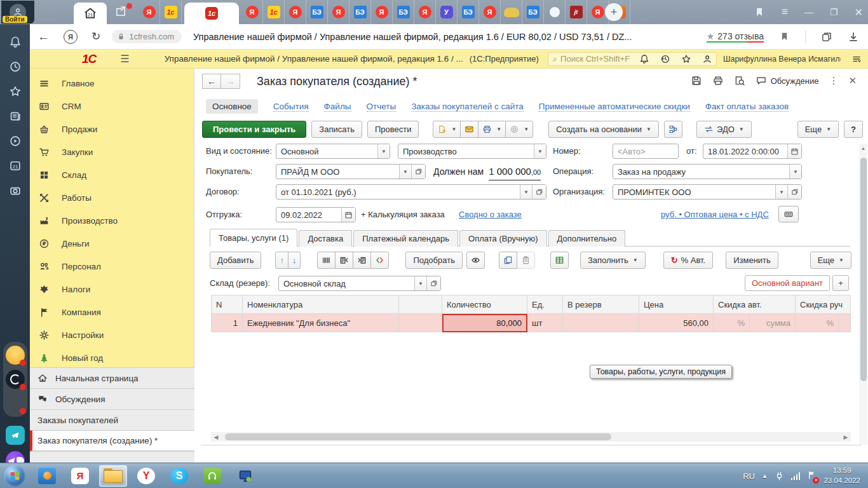  I want to click on address-field: 1cfresh.com, so click(147, 37).